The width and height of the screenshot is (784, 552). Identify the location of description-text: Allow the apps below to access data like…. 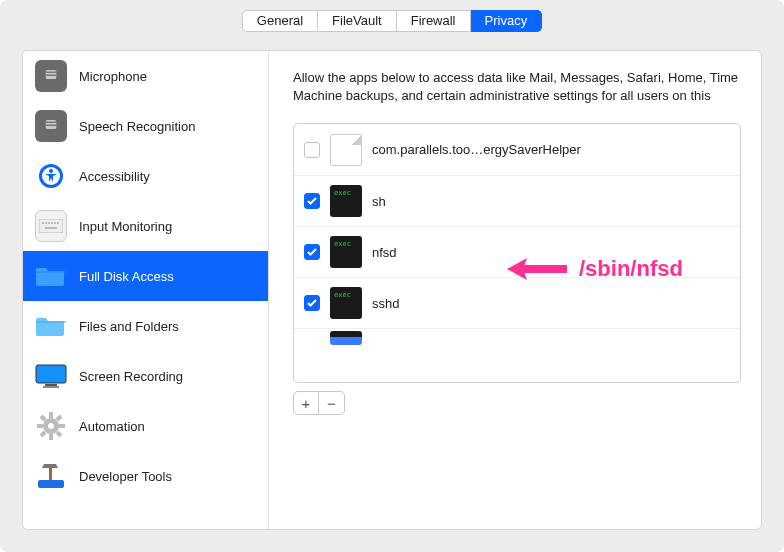
(517, 86).